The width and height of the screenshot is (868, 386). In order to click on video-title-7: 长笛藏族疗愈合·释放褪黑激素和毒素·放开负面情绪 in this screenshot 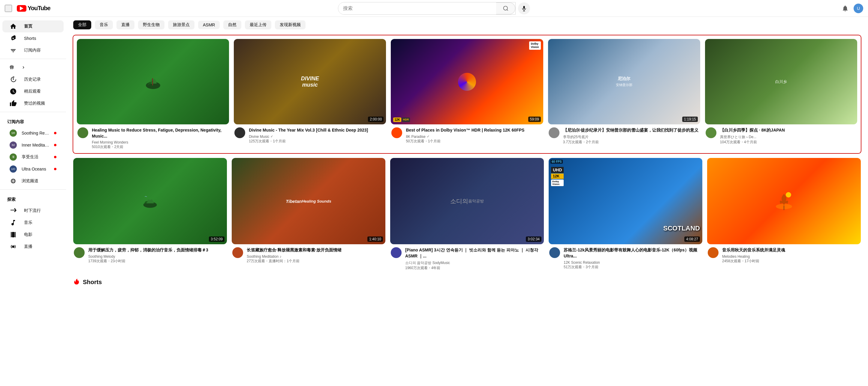, I will do `click(316, 250)`.